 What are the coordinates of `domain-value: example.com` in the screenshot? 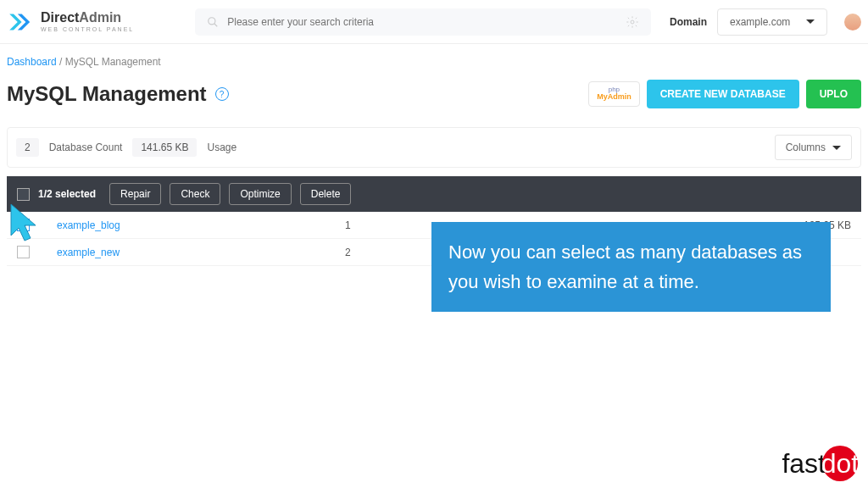 It's located at (760, 22).